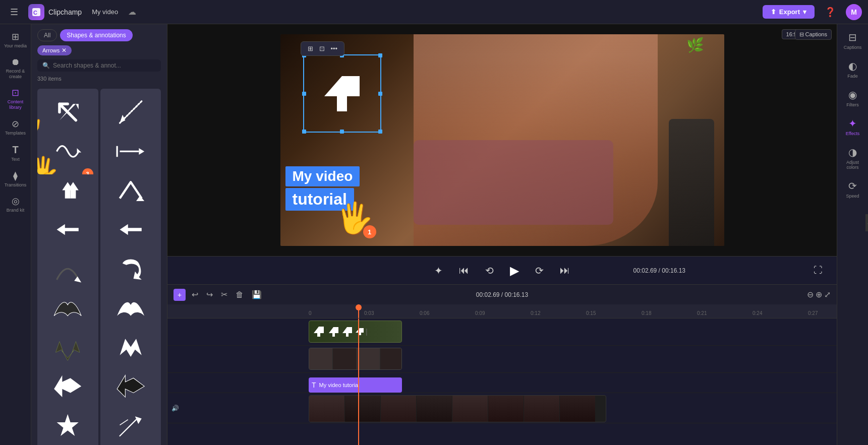 This screenshot has height=445, width=868. Describe the element at coordinates (320, 200) in the screenshot. I see `overlay-subtitle: tutorial` at that location.